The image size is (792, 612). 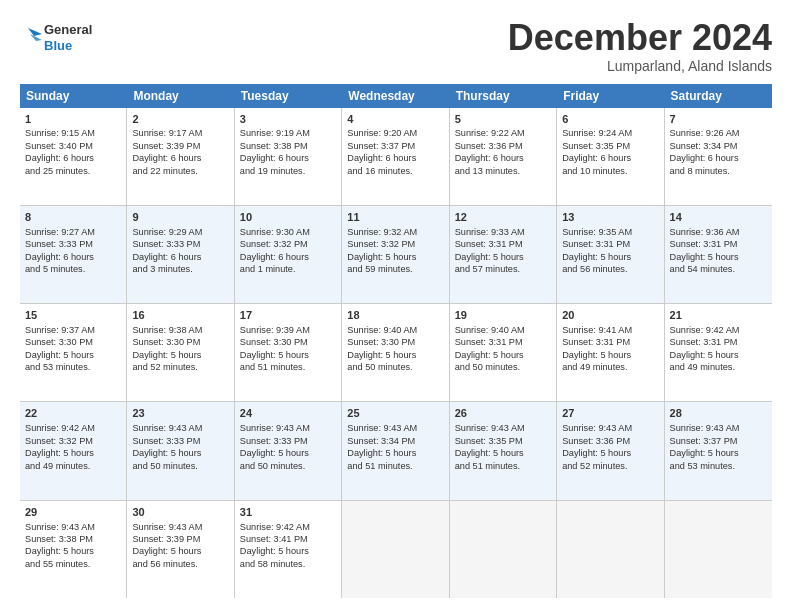 What do you see at coordinates (640, 66) in the screenshot?
I see `location: Lumparland, Aland Islands` at bounding box center [640, 66].